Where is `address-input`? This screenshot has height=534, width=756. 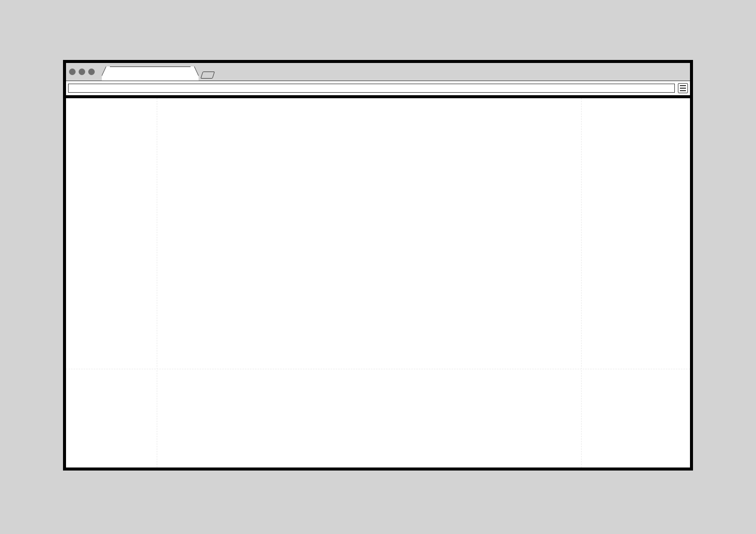
address-input is located at coordinates (371, 88).